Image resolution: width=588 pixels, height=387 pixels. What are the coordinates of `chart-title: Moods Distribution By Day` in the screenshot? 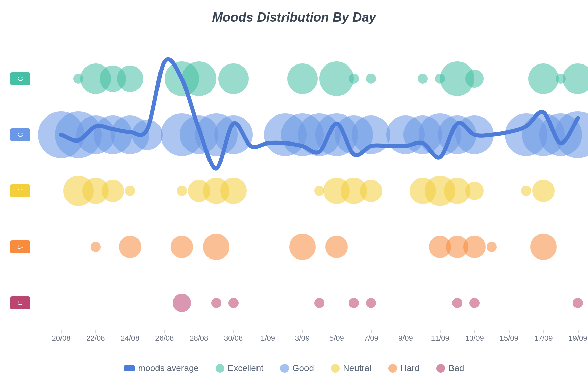 It's located at (294, 18).